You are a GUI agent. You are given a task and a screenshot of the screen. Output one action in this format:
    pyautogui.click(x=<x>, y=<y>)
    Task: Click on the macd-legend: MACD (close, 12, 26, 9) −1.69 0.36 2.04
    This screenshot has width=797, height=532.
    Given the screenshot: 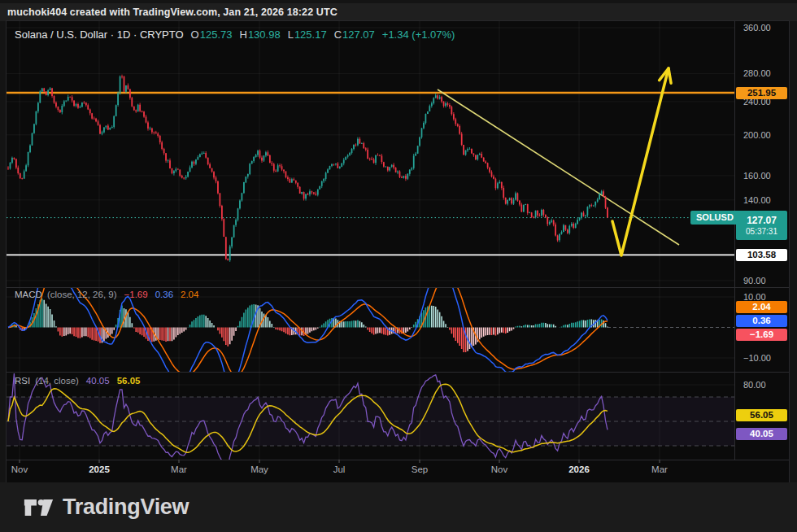 What is the action you would take?
    pyautogui.click(x=107, y=294)
    